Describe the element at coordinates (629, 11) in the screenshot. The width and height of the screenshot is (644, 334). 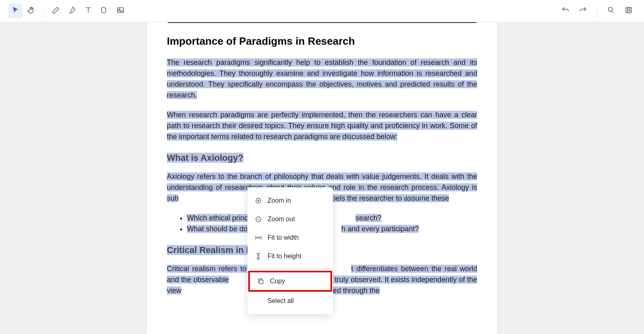
I see `save-button` at that location.